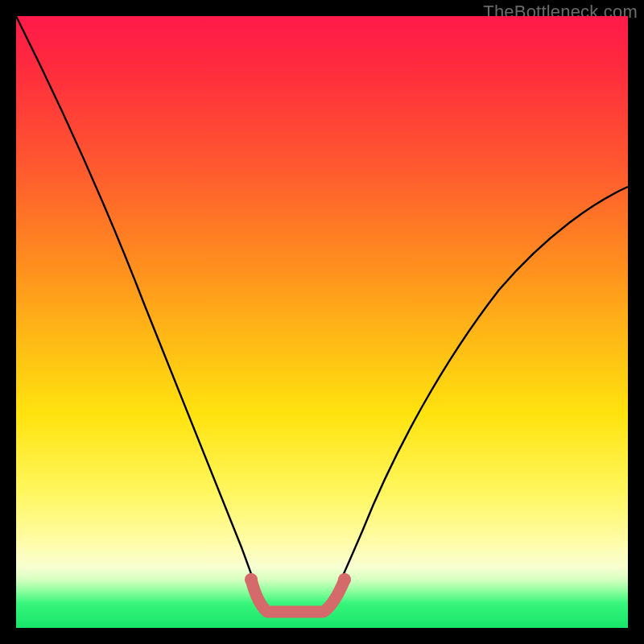 The height and width of the screenshot is (644, 644). I want to click on optimal-band-start-dot, so click(251, 580).